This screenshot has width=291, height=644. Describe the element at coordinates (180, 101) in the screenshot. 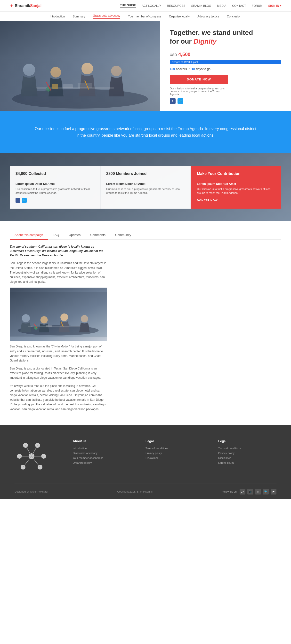

I see `twitter-icon: 🐦` at that location.